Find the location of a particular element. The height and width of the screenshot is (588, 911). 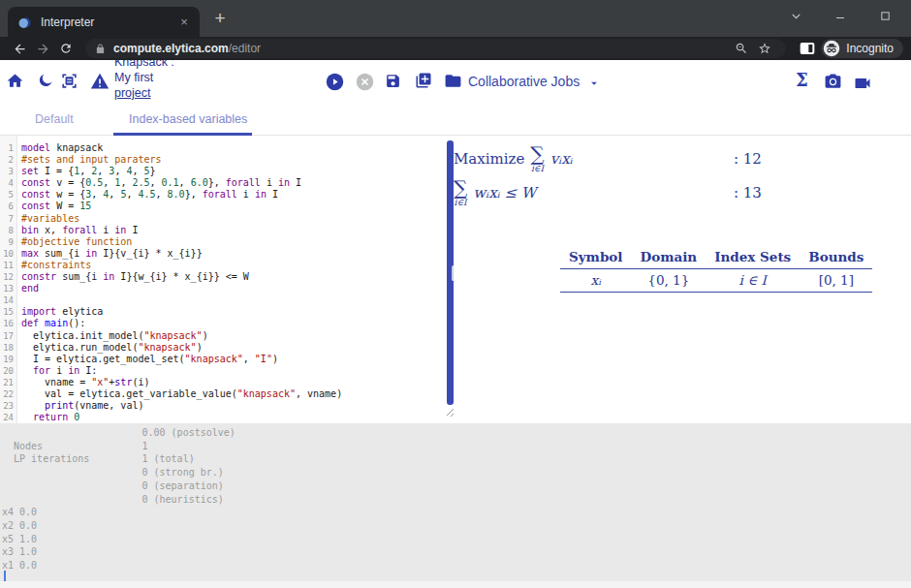

sigma-button: Σ is located at coordinates (802, 79).